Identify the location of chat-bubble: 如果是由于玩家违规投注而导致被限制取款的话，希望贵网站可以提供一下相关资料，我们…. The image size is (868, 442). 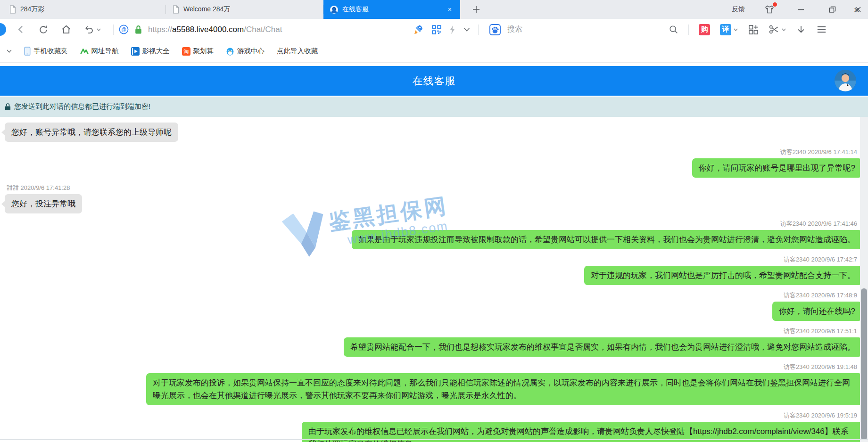
(607, 239).